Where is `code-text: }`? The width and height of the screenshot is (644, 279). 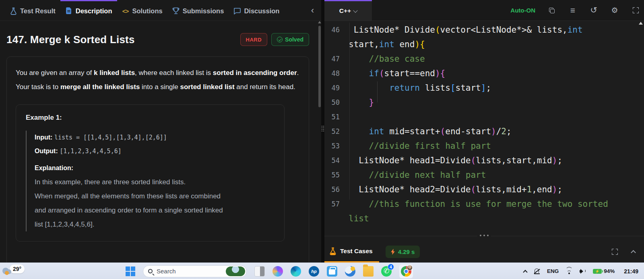 code-text: } is located at coordinates (496, 102).